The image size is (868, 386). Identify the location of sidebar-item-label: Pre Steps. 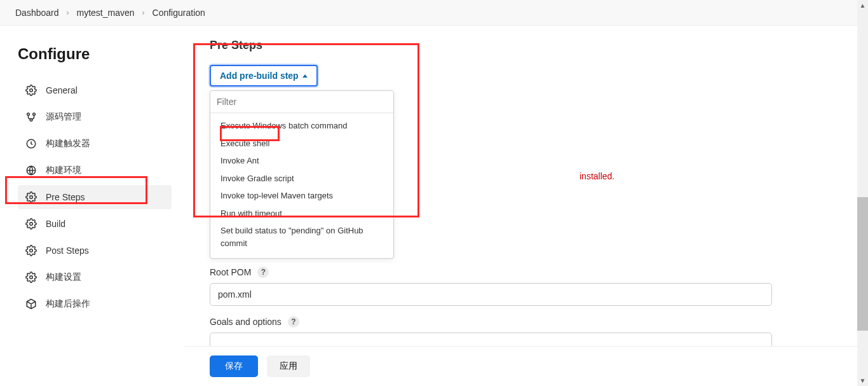
(65, 197).